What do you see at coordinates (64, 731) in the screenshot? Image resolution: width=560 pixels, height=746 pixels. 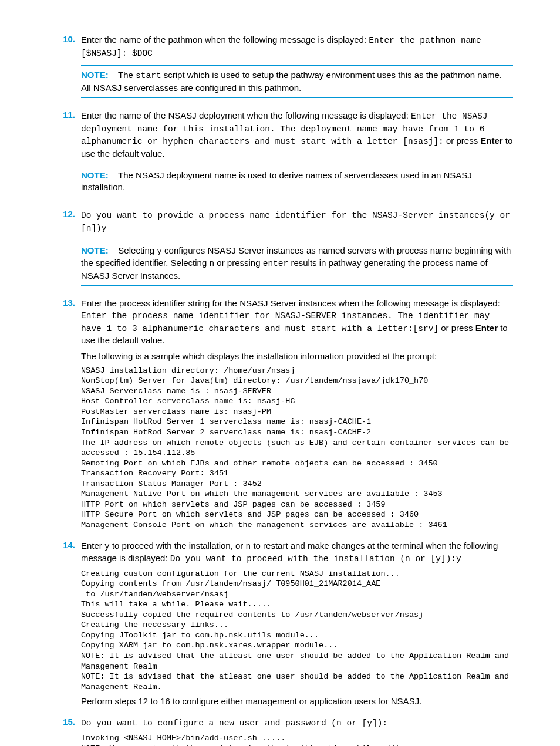 I see `list-number: 15.` at bounding box center [64, 731].